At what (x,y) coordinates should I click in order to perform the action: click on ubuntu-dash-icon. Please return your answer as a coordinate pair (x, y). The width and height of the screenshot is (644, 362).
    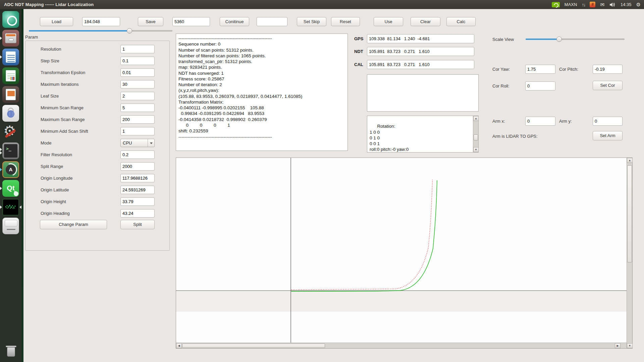
    Looking at the image, I should click on (11, 19).